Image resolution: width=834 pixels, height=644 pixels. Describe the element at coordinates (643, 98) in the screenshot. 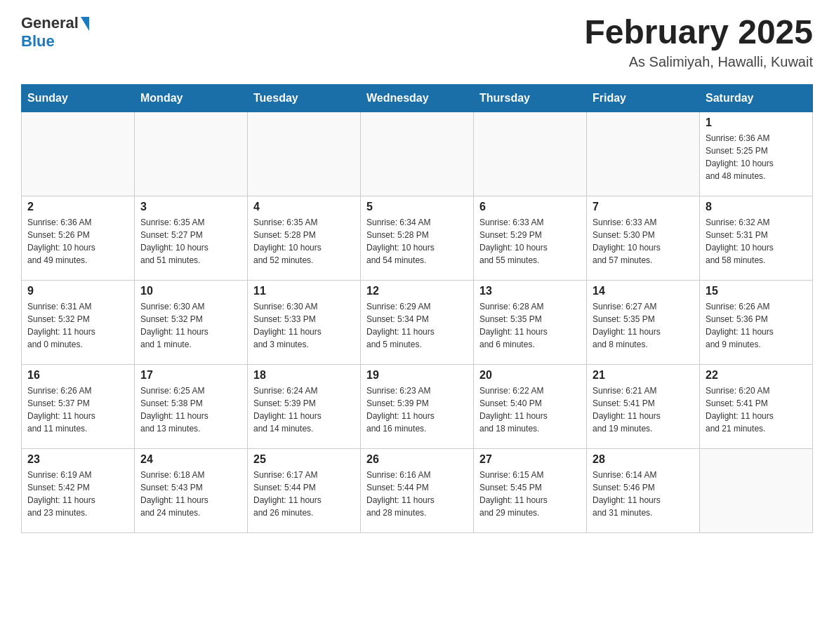

I see `day-of-week-header: Friday` at that location.